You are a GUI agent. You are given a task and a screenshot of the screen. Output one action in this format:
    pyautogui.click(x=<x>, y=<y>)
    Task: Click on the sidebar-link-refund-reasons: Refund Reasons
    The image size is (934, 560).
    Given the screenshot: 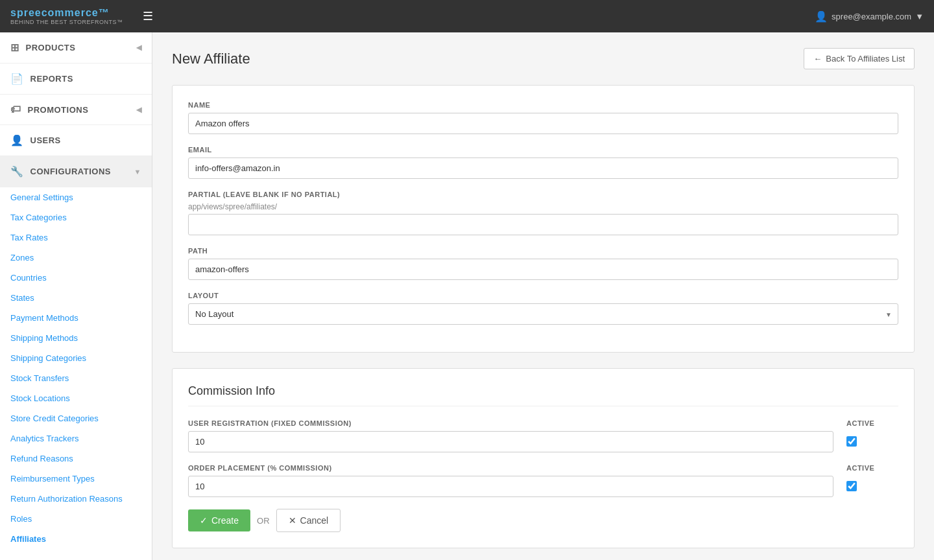 What is the action you would take?
    pyautogui.click(x=76, y=459)
    